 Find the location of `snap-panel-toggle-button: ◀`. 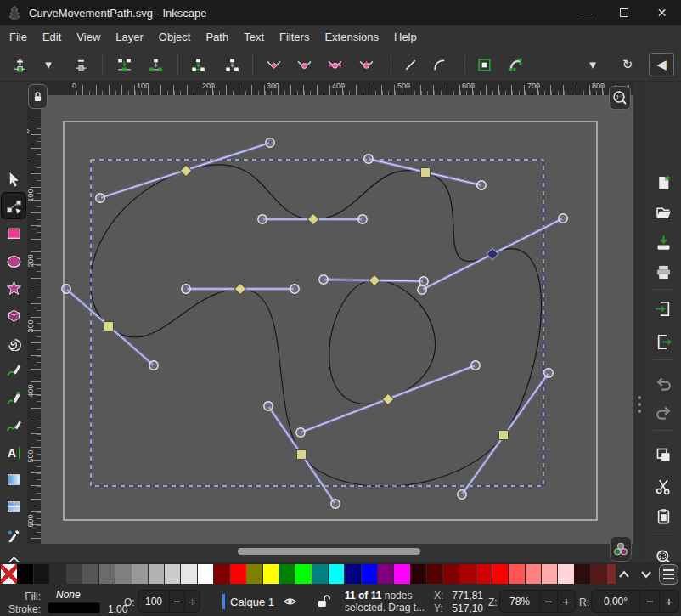

snap-panel-toggle-button: ◀ is located at coordinates (661, 65).